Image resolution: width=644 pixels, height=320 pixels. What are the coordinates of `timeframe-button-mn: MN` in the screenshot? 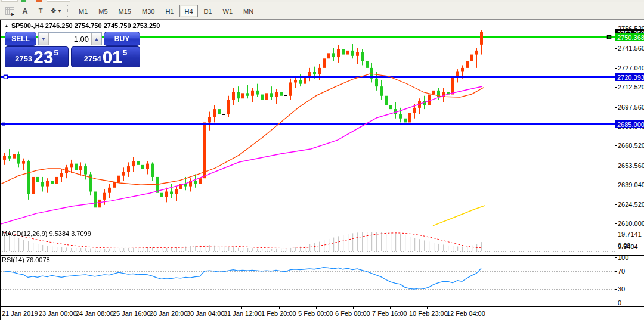 It's located at (248, 11).